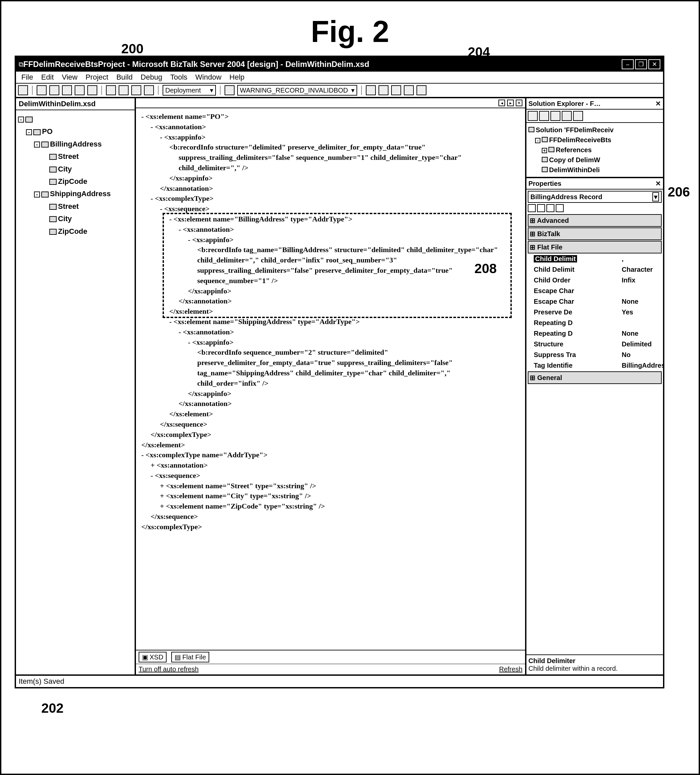  What do you see at coordinates (602, 160) in the screenshot?
I see `solution-item: Copy of DelimW` at bounding box center [602, 160].